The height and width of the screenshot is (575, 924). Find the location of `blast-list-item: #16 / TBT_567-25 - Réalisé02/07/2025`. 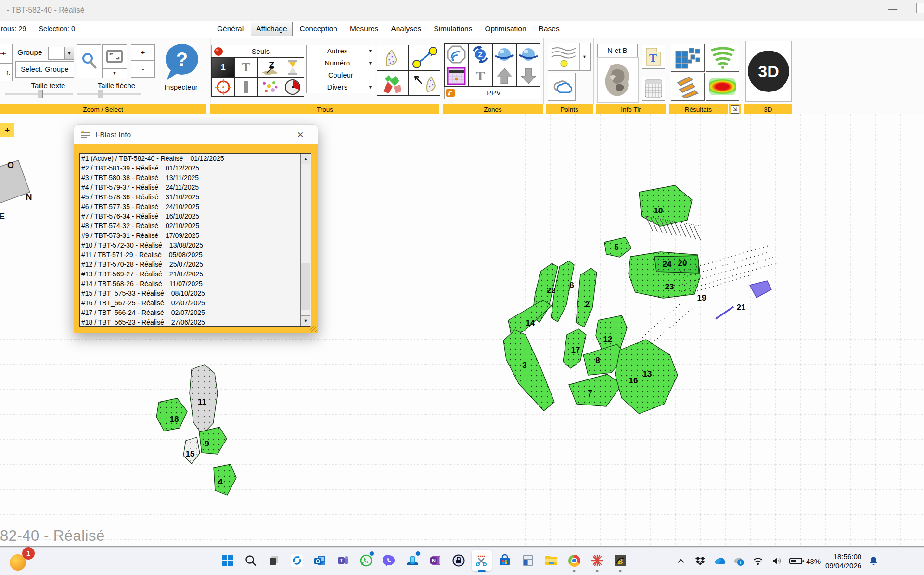

blast-list-item: #16 / TBT_567-25 - Réalisé02/07/2025 is located at coordinates (195, 303).